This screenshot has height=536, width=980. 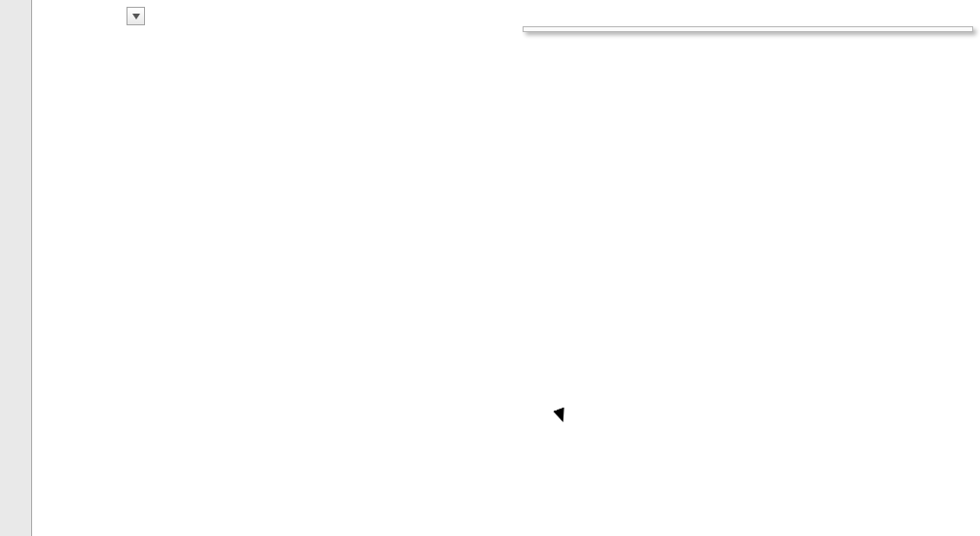 What do you see at coordinates (16, 268) in the screenshot?
I see `row-header-column` at bounding box center [16, 268].